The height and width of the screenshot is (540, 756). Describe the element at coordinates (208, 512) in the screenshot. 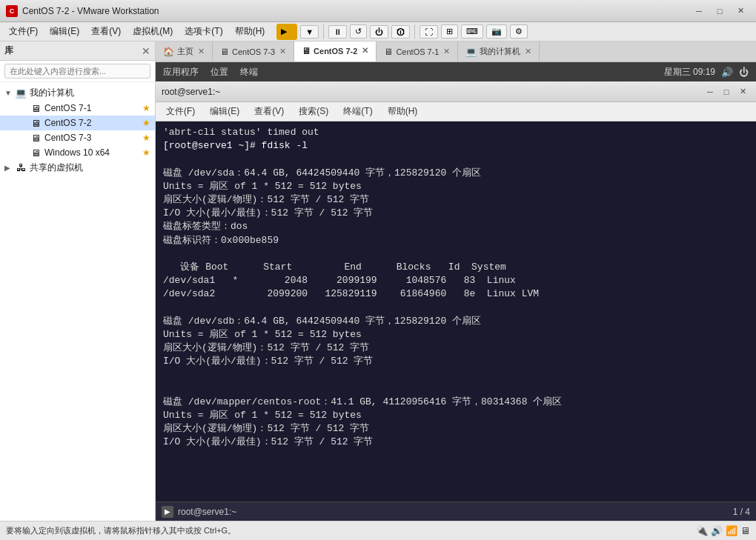

I see `terminal-session-label: root@serve1:~` at that location.